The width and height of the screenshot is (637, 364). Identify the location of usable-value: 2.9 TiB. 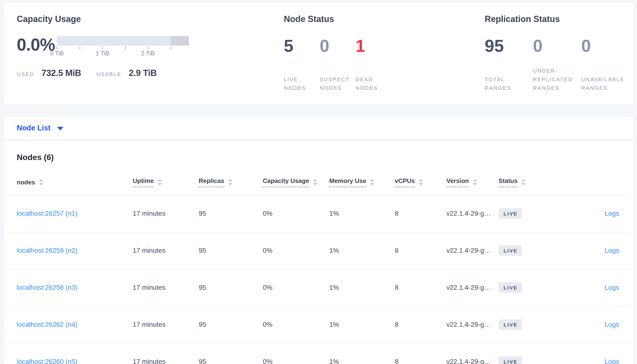
(143, 73).